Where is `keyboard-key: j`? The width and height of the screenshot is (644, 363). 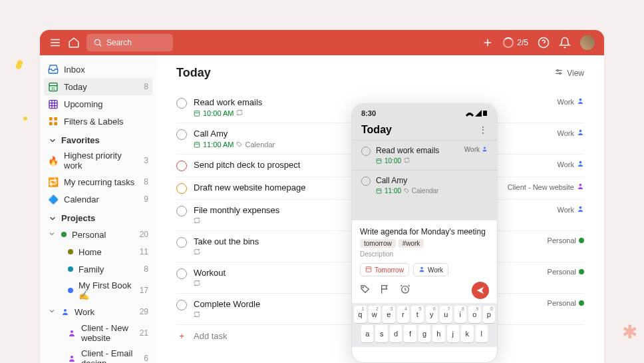 keyboard-key: j is located at coordinates (453, 334).